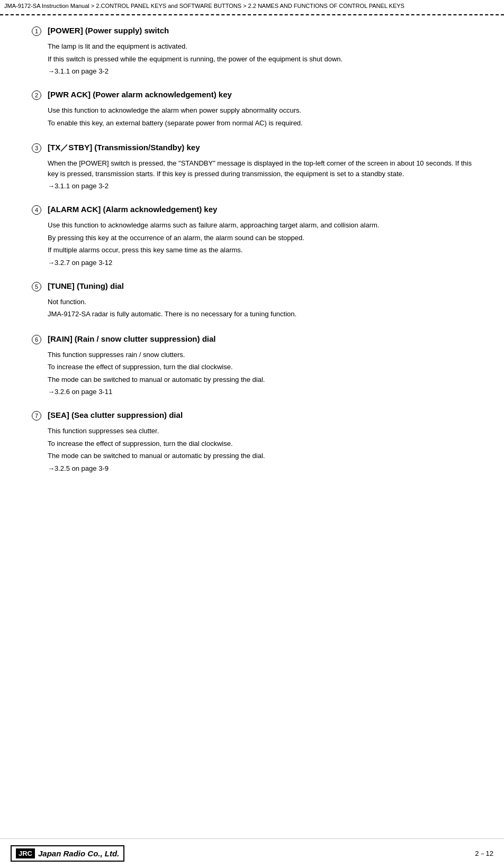 The height and width of the screenshot is (868, 504). I want to click on section-1-para-1: The lamp is lit and the equipment is act…, so click(260, 47).